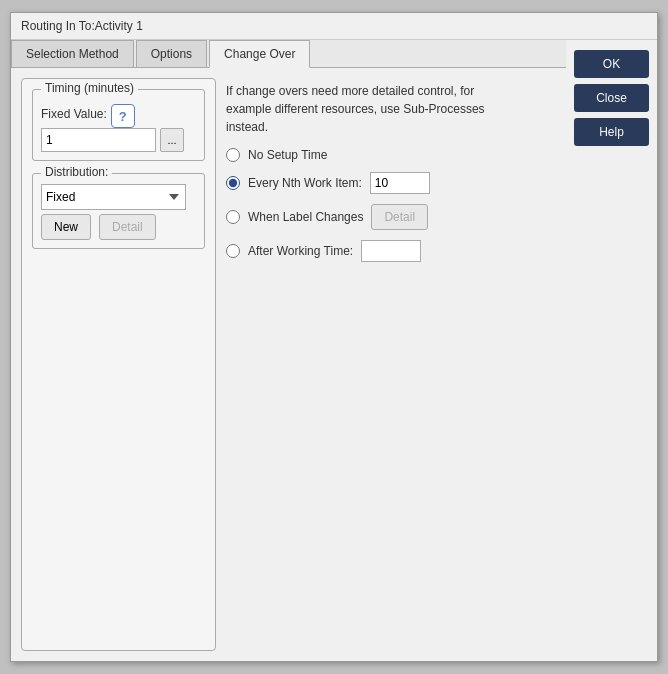 This screenshot has height=674, width=668. I want to click on tab-selection-method: Selection Method, so click(72, 54).